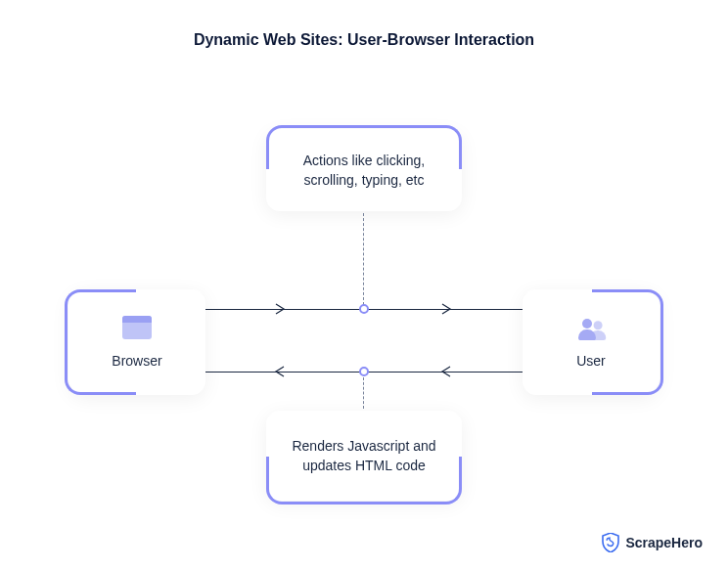  What do you see at coordinates (364, 40) in the screenshot?
I see `diagram-title: Dynamic Web Sites: User-Browser Interact…` at bounding box center [364, 40].